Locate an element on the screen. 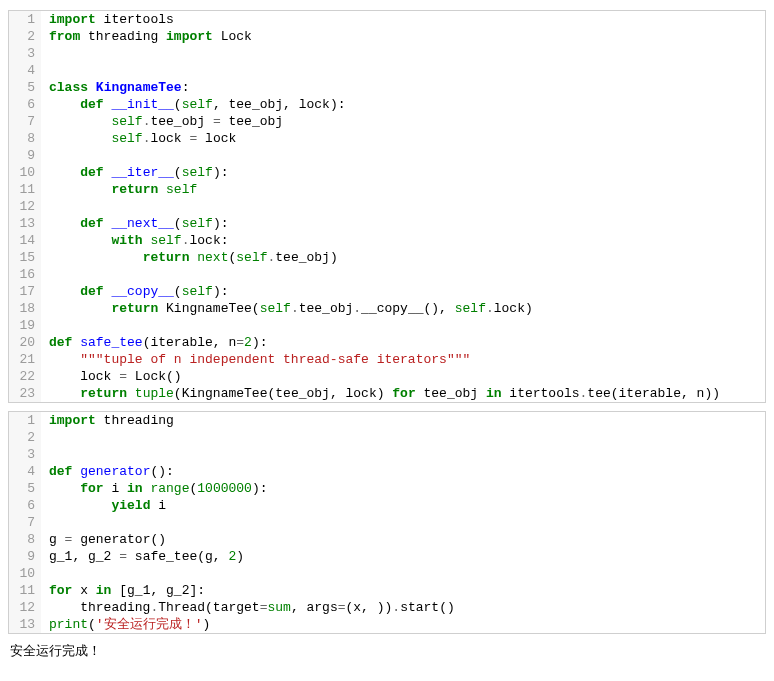 Image resolution: width=774 pixels, height=681 pixels. token-plain: [g_1, g_2]: is located at coordinates (158, 590).